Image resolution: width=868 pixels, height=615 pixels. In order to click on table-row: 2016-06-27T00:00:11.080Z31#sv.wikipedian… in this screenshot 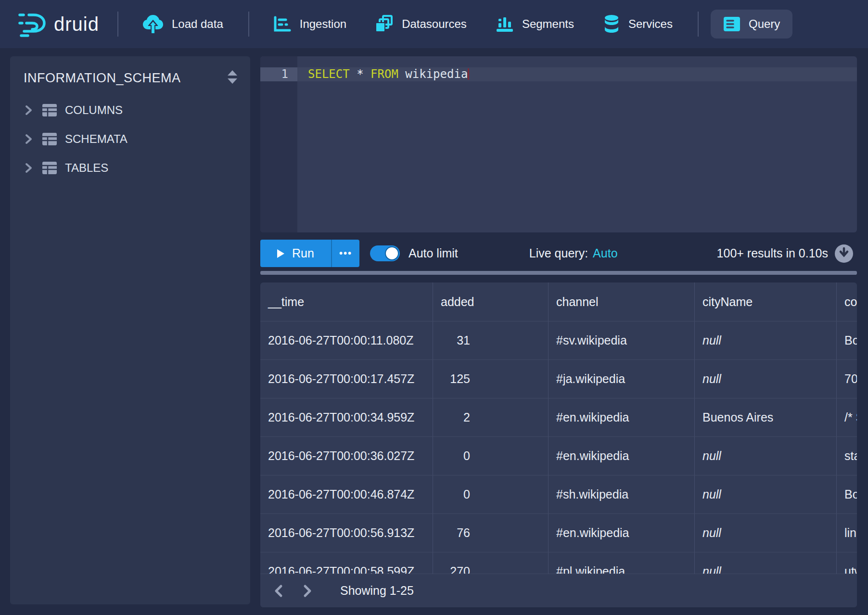, I will do `click(559, 340)`.